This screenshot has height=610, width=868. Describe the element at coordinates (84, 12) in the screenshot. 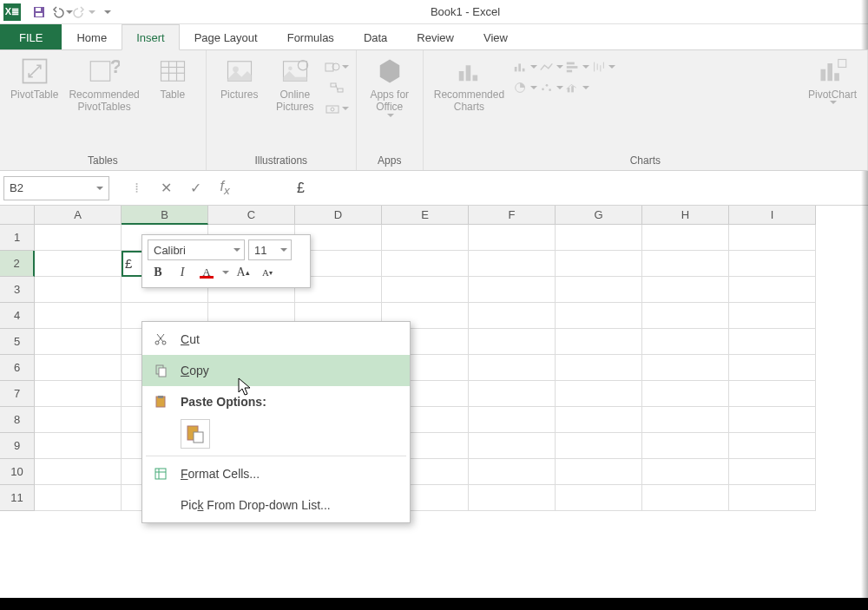

I see `redo-button` at that location.